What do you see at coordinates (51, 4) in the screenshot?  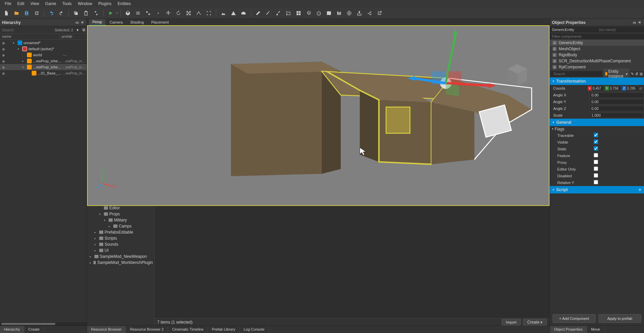 I see `menu-game: Game` at bounding box center [51, 4].